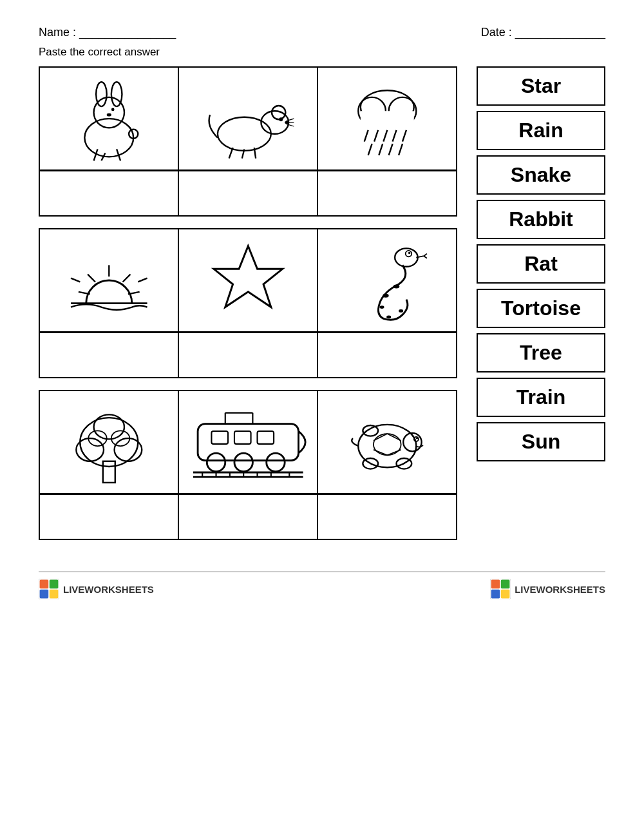 This screenshot has width=644, height=832. What do you see at coordinates (541, 264) in the screenshot?
I see `word-card-rat: Rat` at bounding box center [541, 264].